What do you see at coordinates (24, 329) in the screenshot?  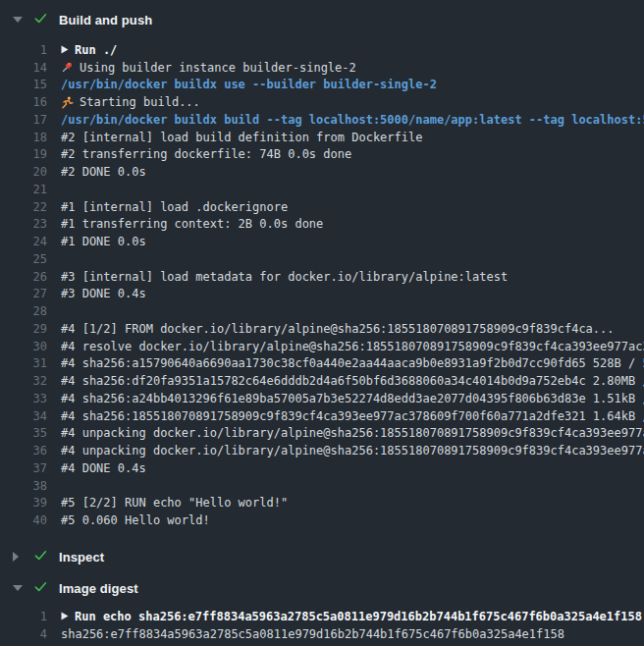 I see `line-number: 29` at bounding box center [24, 329].